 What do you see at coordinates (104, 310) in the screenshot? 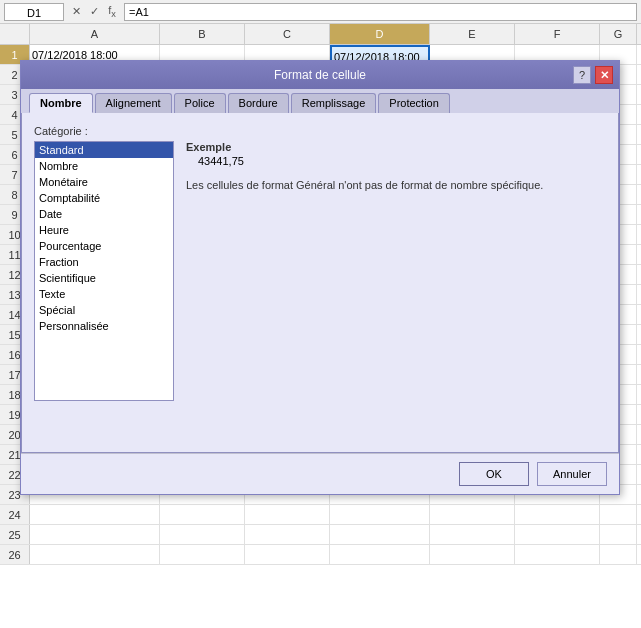
I see `category-item-special: Spécial` at bounding box center [104, 310].